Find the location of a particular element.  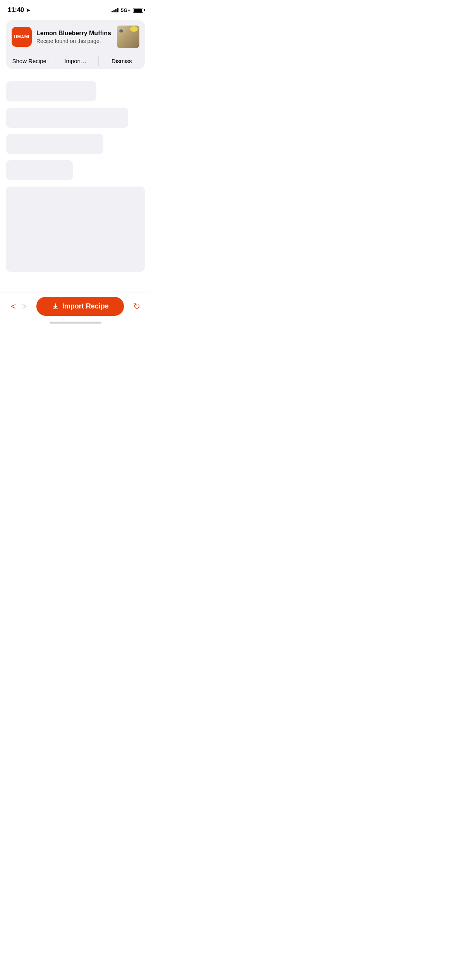

notification-actions: Show Recipe Import… Dismiss is located at coordinates (76, 61).